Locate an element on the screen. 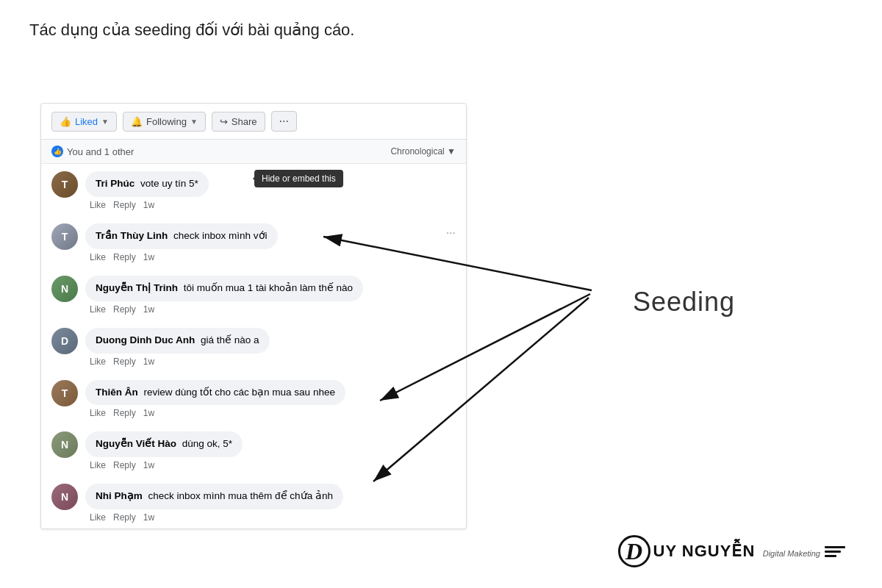  comment-more-button: ··· is located at coordinates (451, 233).